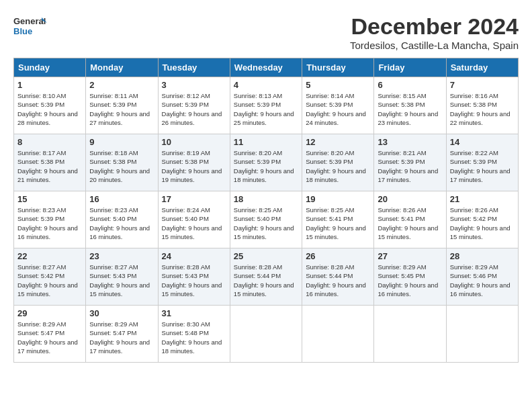  What do you see at coordinates (339, 277) in the screenshot?
I see `calendar-cell: 26 Sunrise: 8:28 AMSunset: 5:44 PMDaylig…` at bounding box center [339, 277].